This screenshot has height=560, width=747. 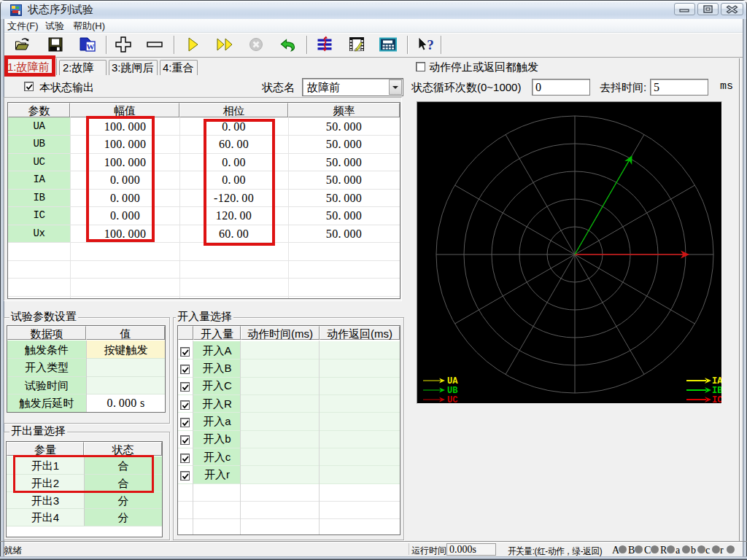 What do you see at coordinates (452, 391) in the screenshot?
I see `svg-text: UB` at bounding box center [452, 391].